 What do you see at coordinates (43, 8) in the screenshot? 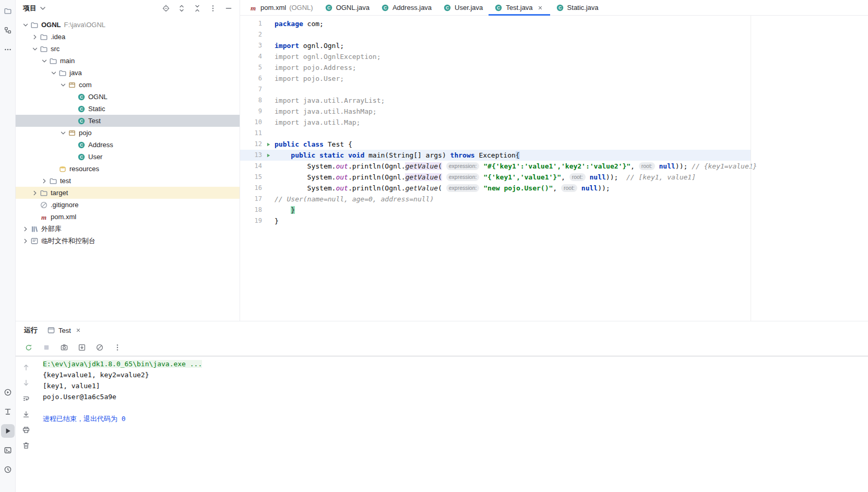
I see `project-title-chevron-icon` at bounding box center [43, 8].